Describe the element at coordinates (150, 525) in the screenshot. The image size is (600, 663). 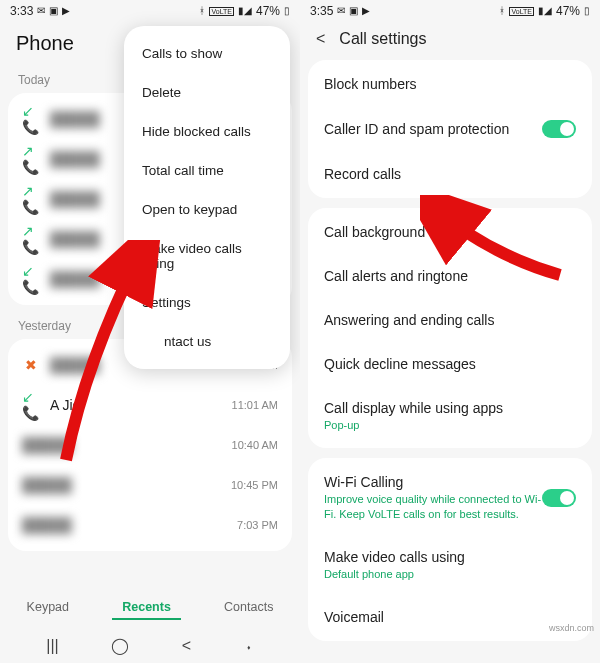
I see `call-row: █████ 7:03 PM` at that location.